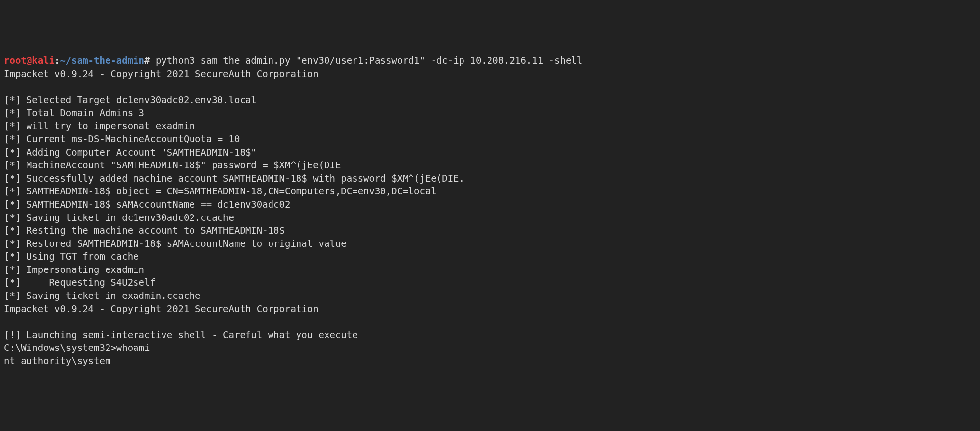  Describe the element at coordinates (57, 361) in the screenshot. I see `output-line: nt authority\system` at that location.